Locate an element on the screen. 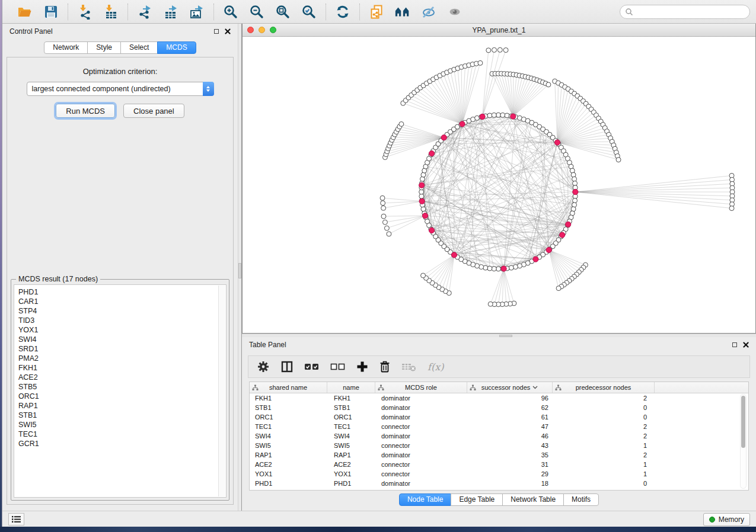  save-session-icon is located at coordinates (51, 12).